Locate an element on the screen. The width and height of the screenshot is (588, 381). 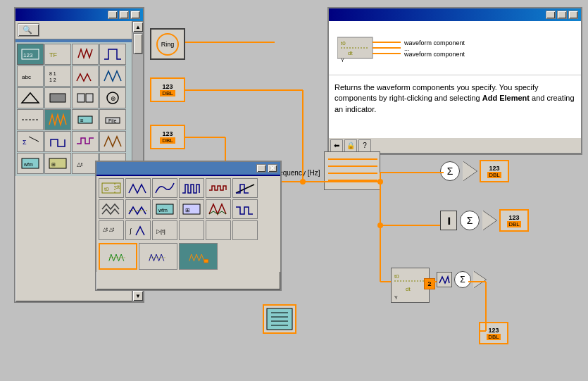
waveform-process-block: t0 dt Y 2 is located at coordinates (410, 285).